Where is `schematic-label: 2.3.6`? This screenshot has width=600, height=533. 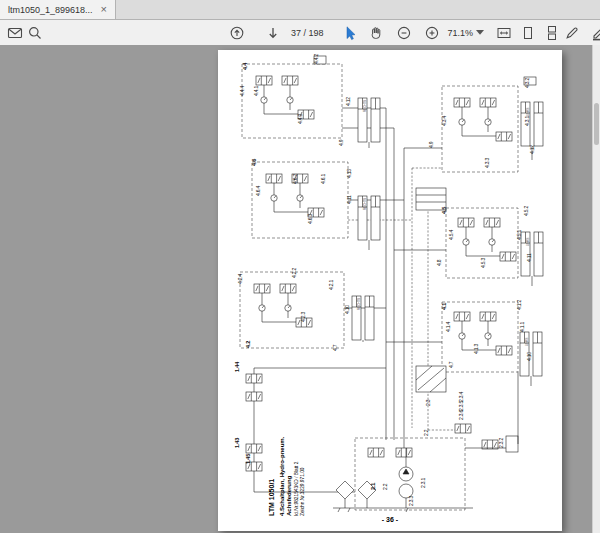 schematic-label: 2.3.6 is located at coordinates (461, 415).